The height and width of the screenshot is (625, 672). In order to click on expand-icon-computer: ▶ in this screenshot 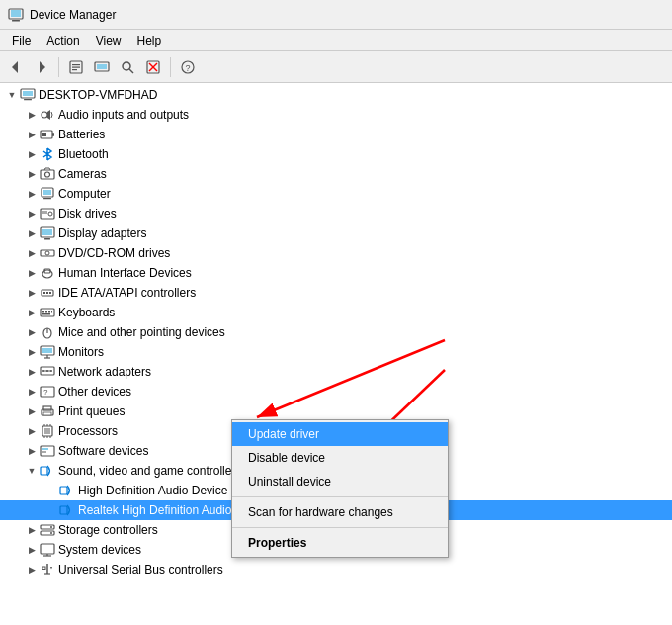, I will do `click(32, 194)`.